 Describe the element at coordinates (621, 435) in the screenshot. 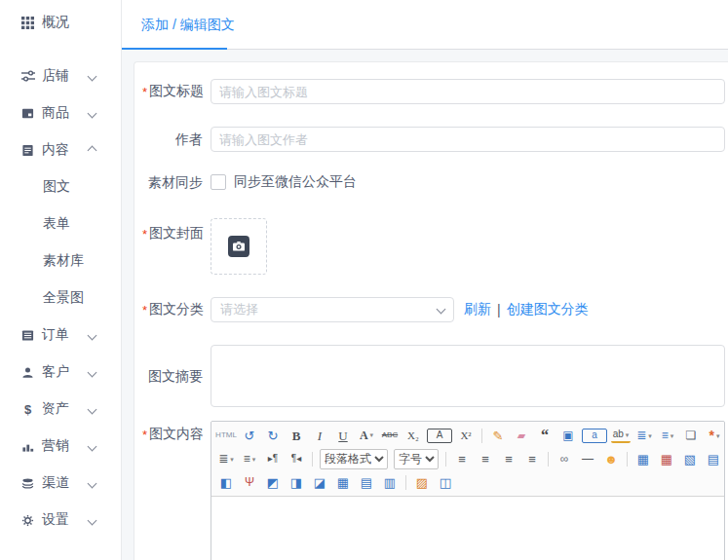

I see `highlight-button: ab▾` at that location.